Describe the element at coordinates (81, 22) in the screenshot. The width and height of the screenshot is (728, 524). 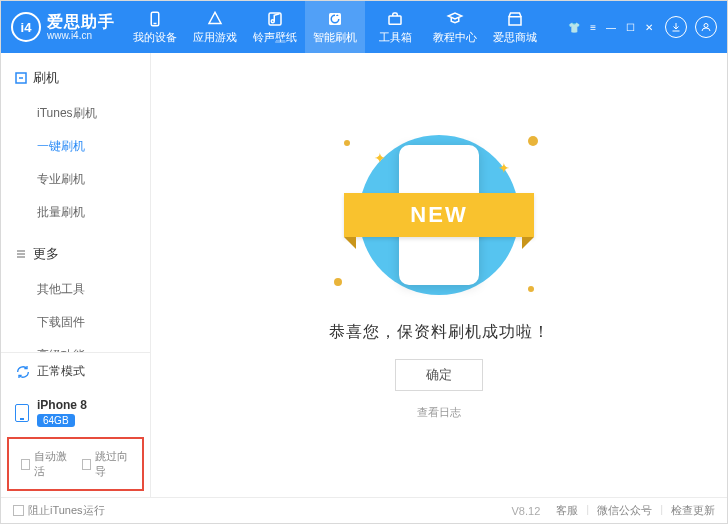
I see `app-title: 爱思助手` at that location.